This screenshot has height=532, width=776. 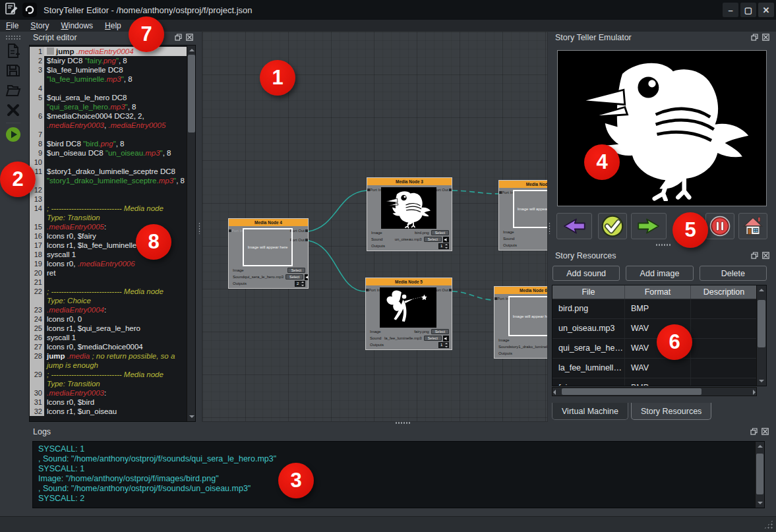 What do you see at coordinates (108, 153) in the screenshot?
I see `code-line: 9$un_oiseau DC8 "un_oiseau.mp3", 8` at bounding box center [108, 153].